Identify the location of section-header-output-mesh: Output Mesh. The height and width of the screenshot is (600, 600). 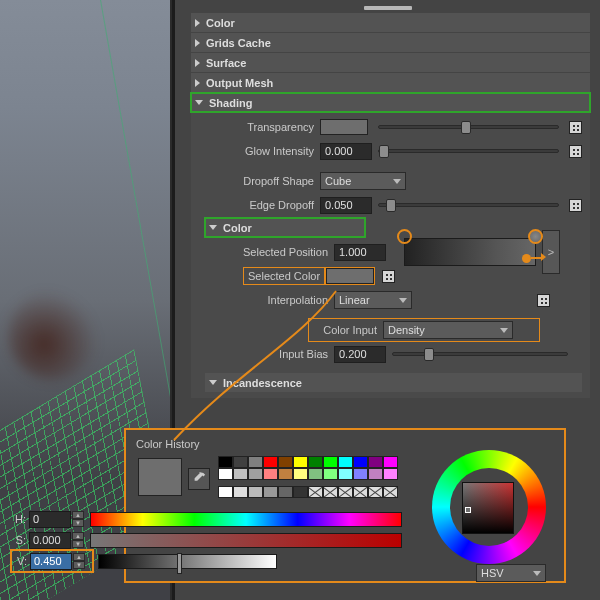
(390, 82).